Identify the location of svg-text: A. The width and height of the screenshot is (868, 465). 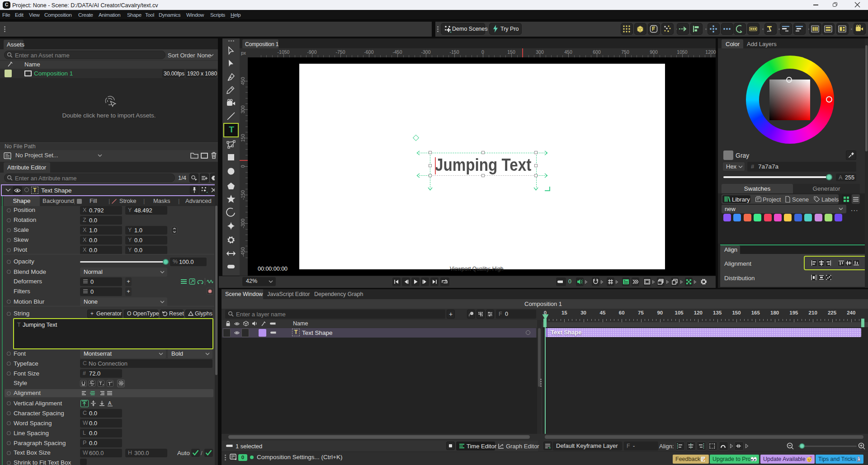
(110, 403).